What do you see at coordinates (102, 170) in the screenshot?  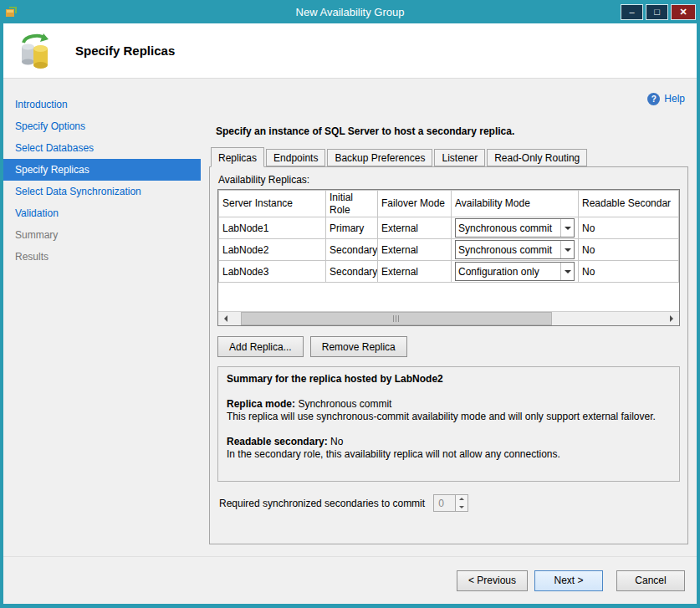 I see `sidebar-item-specify-replicas: Specify Replicas` at bounding box center [102, 170].